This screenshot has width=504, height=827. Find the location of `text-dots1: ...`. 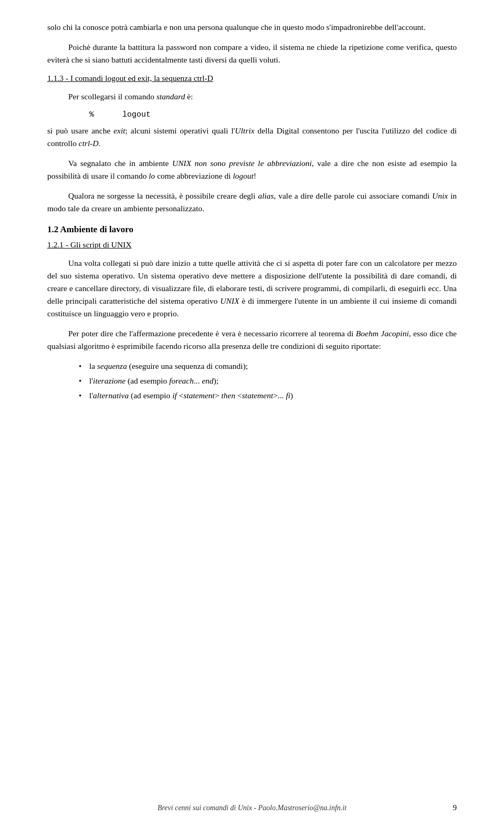

text-dots1: ... is located at coordinates (198, 380).